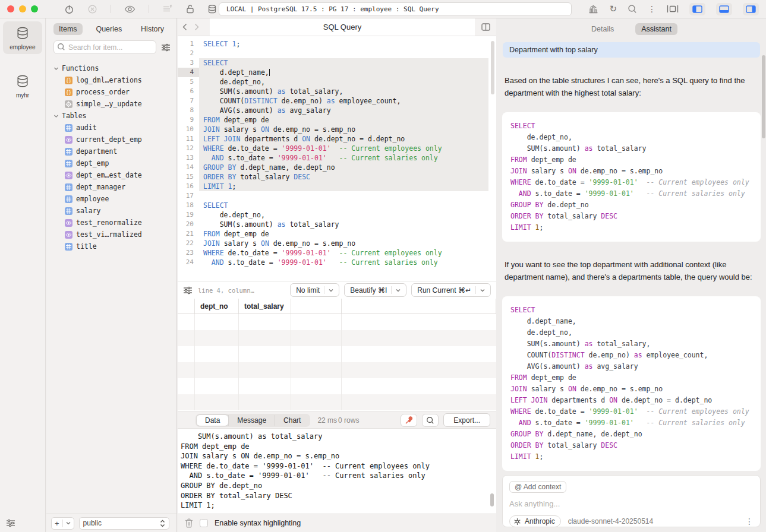 The height and width of the screenshot is (532, 766). Describe the element at coordinates (204, 523) in the screenshot. I see `syntax-highlight-checkbox` at that location.